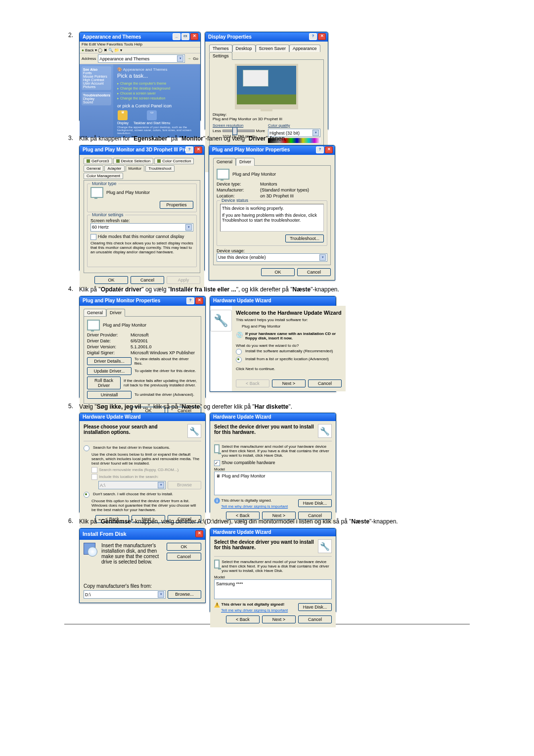 The width and height of the screenshot is (534, 756). What do you see at coordinates (221, 48) in the screenshot?
I see `tab-themes: Themes` at bounding box center [221, 48].